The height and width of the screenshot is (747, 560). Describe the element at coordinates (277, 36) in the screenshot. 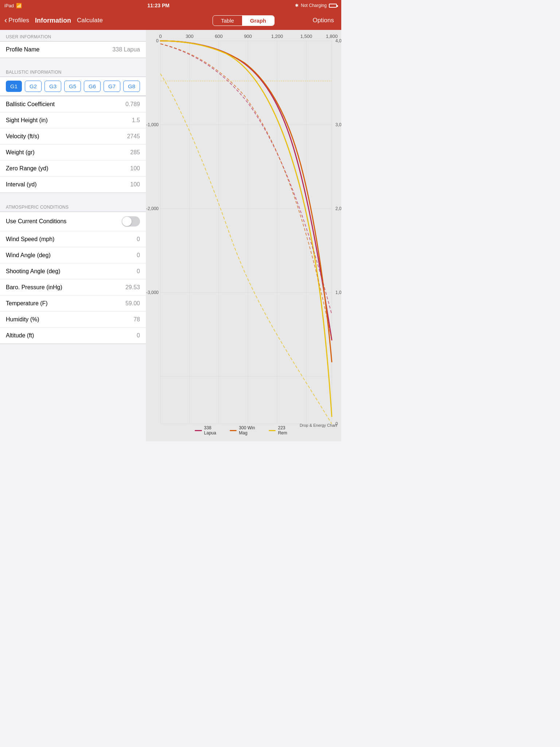

I see `svg-text: 1,200` at that location.